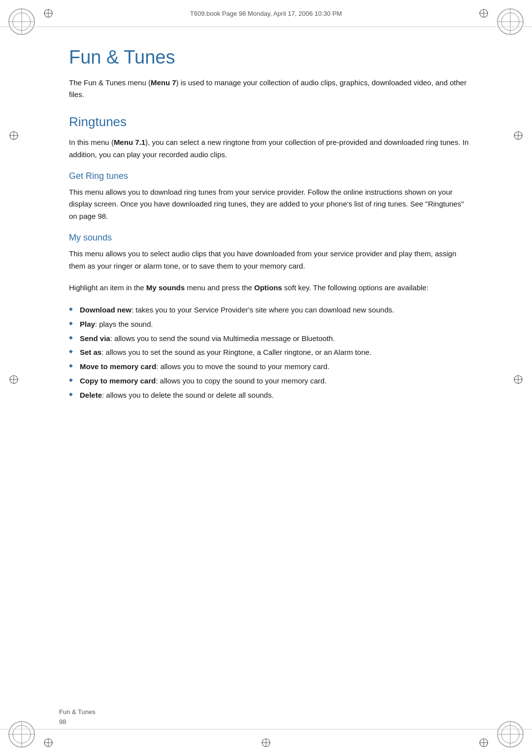  Describe the element at coordinates (266, 14) in the screenshot. I see `header-bar: T609.book Page 98 Monday, April 17, 2006…` at that location.